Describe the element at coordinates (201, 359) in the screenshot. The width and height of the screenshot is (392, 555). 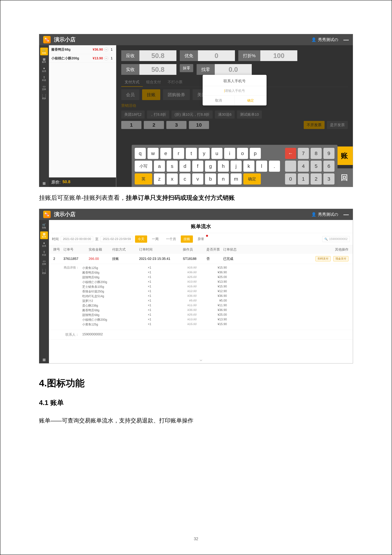
I see `expand-chevron-icon: ⌄` at that location.